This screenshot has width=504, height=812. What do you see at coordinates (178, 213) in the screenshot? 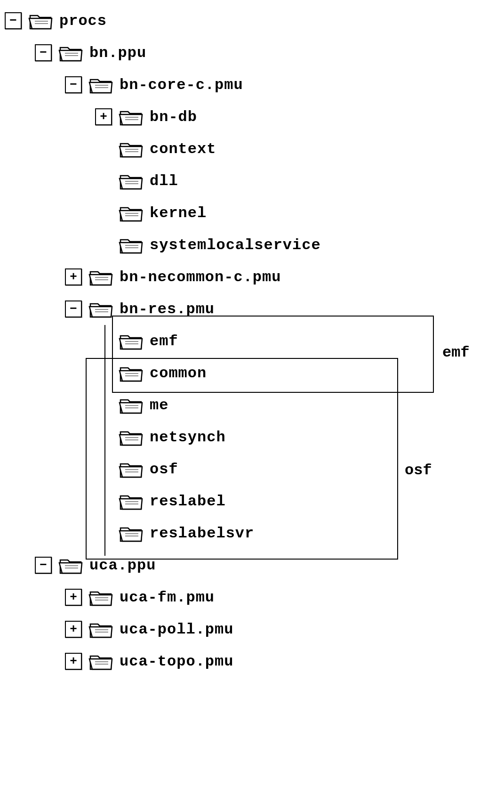
I see `node-label: kernel` at bounding box center [178, 213].